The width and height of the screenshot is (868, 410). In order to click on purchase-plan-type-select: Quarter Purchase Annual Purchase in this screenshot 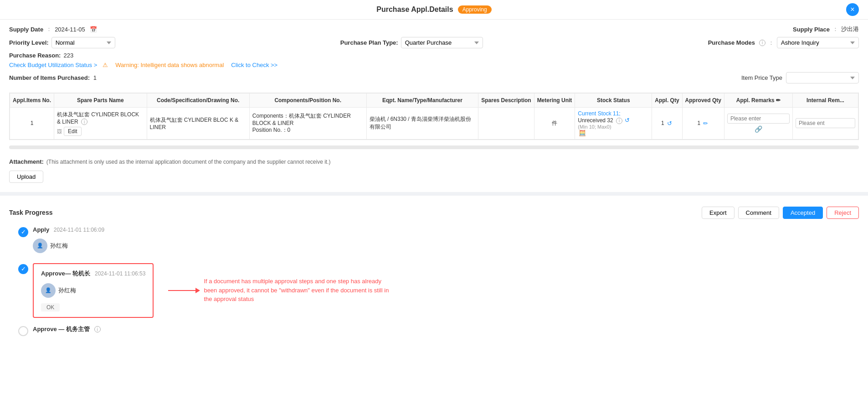, I will do `click(442, 43)`.